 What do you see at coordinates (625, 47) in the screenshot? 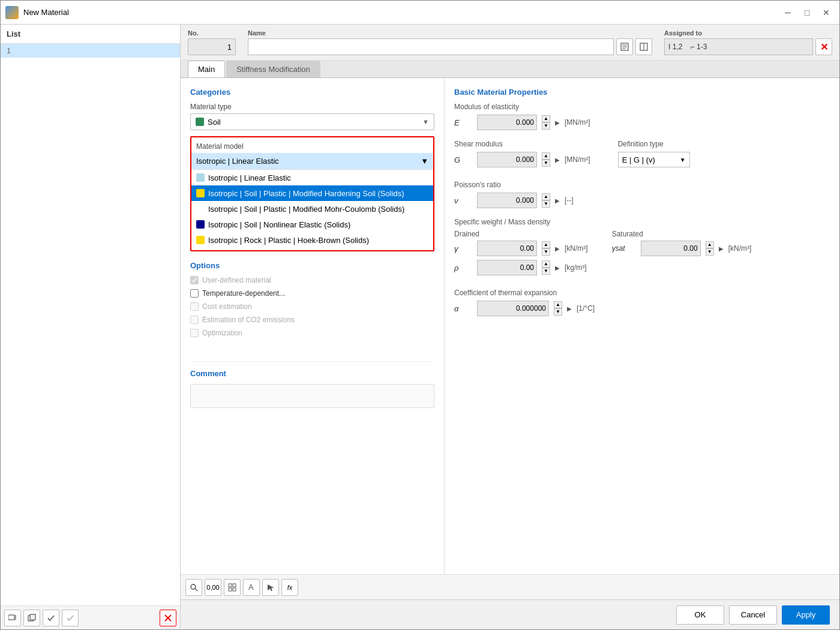
I see `edit-icon-button` at bounding box center [625, 47].